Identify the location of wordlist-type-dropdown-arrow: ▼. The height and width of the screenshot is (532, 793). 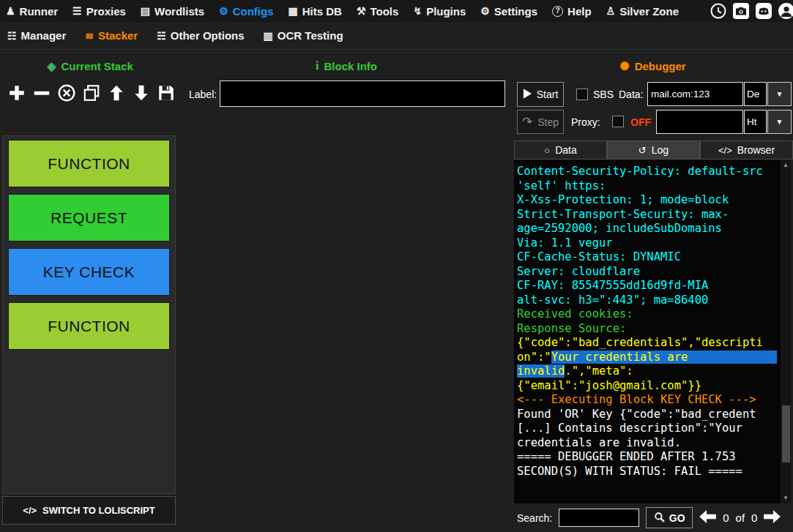
(779, 94).